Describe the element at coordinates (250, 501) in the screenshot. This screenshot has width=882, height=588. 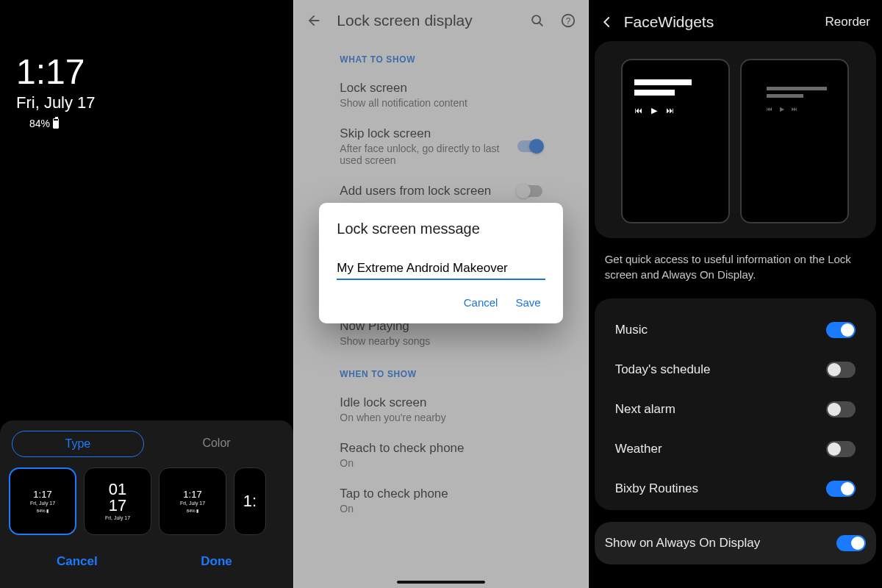
I see `clock-thumb-4: 1:` at that location.